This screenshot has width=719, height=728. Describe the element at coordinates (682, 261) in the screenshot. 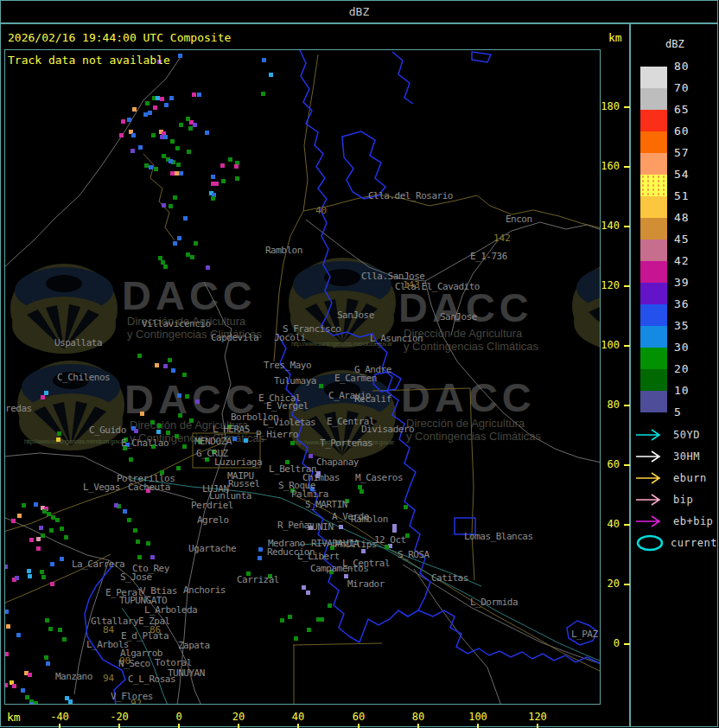

I see `dbz-band-label: 42` at that location.